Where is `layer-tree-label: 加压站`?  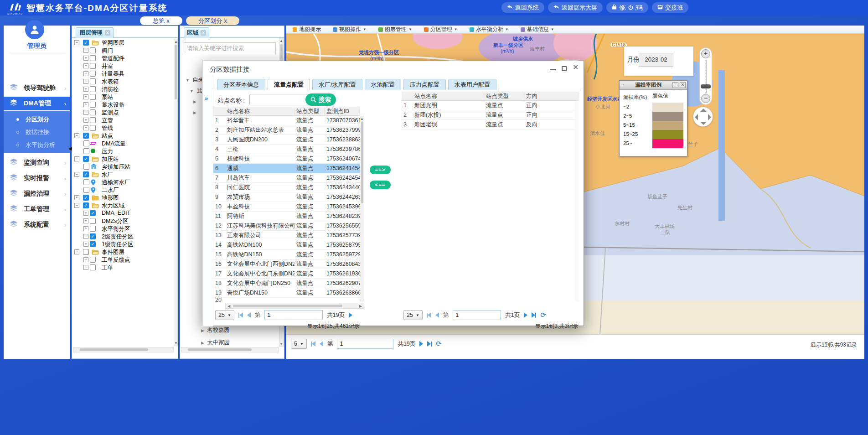
layer-tree-label: 加压站 is located at coordinates (110, 160).